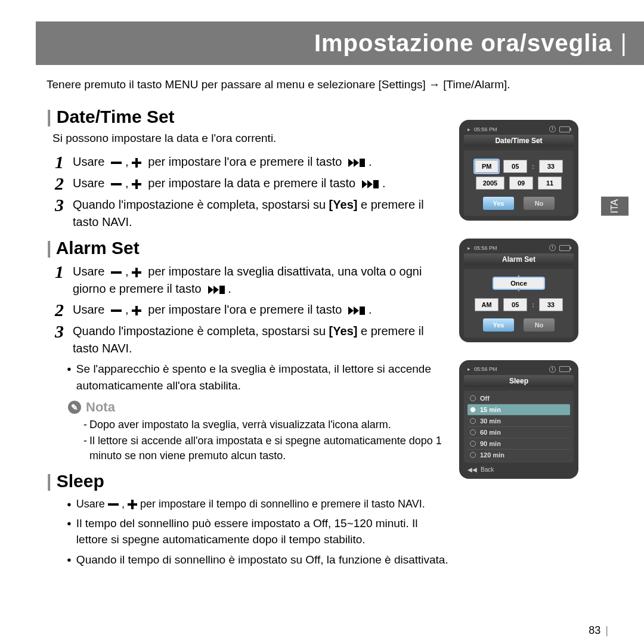 This screenshot has height=644, width=644. I want to click on datetime-sub: Si possono impostare la data e l'ora cor…, so click(250, 138).